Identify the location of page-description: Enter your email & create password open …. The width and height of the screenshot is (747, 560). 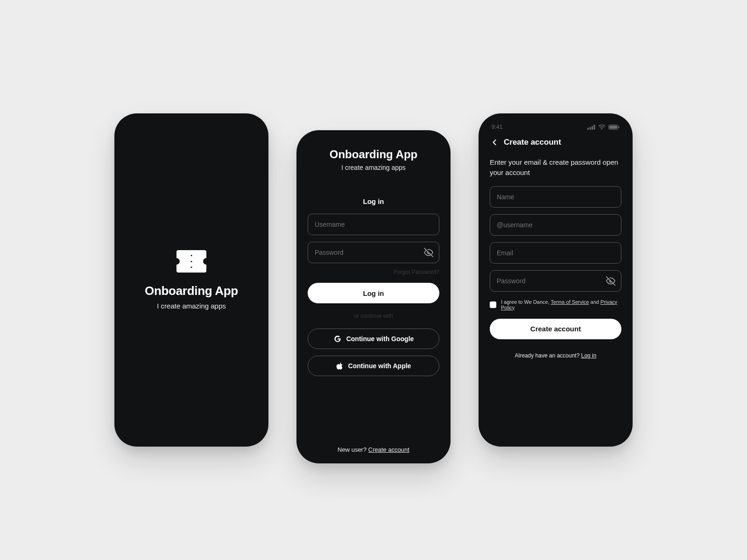
(556, 168).